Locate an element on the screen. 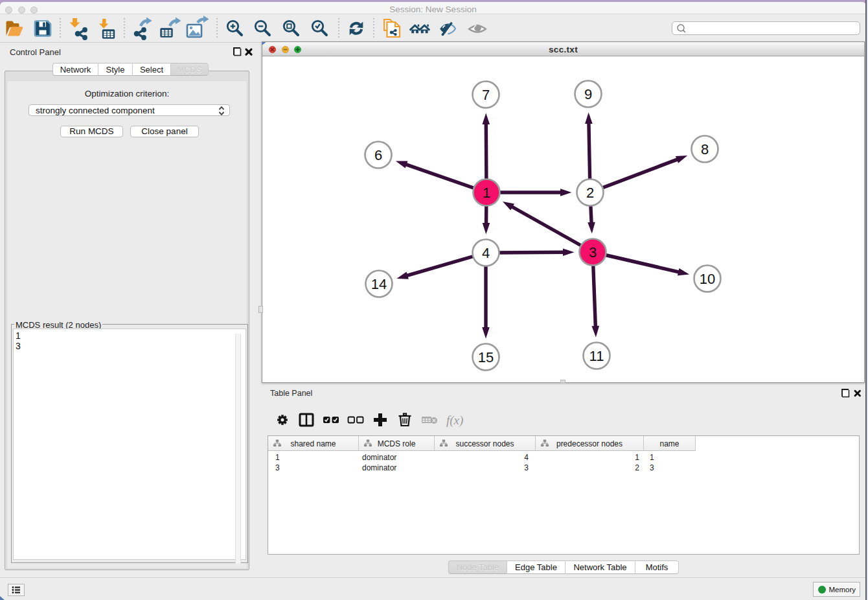 The height and width of the screenshot is (600, 868). svg-text: 11 is located at coordinates (597, 356).